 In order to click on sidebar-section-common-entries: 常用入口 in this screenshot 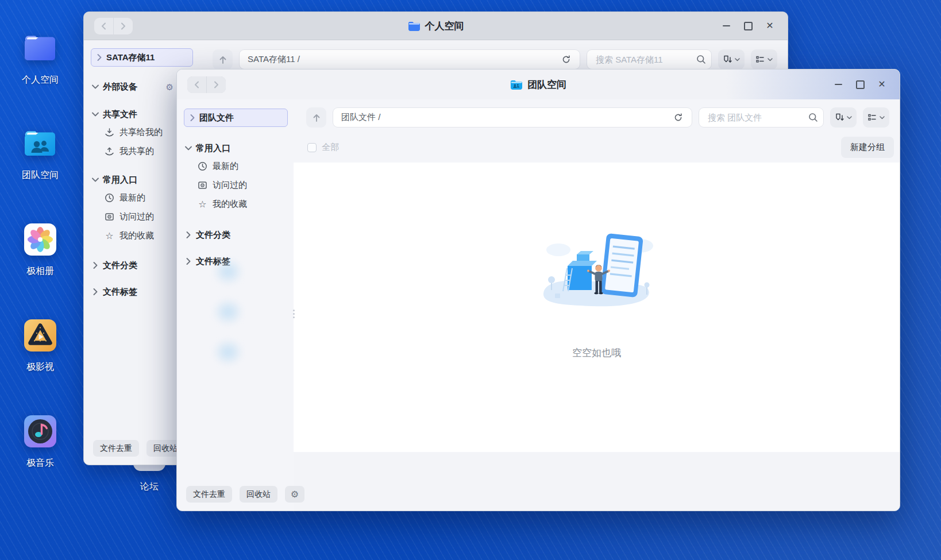, I will do `click(236, 148)`.